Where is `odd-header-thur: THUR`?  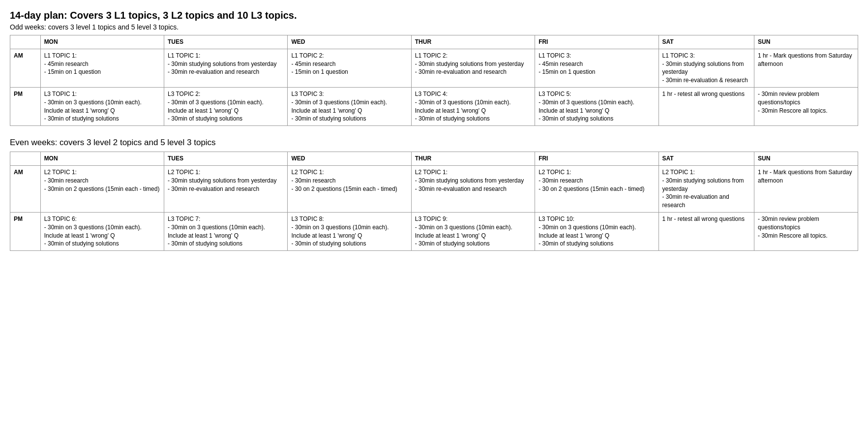
odd-header-thur: THUR is located at coordinates (473, 42).